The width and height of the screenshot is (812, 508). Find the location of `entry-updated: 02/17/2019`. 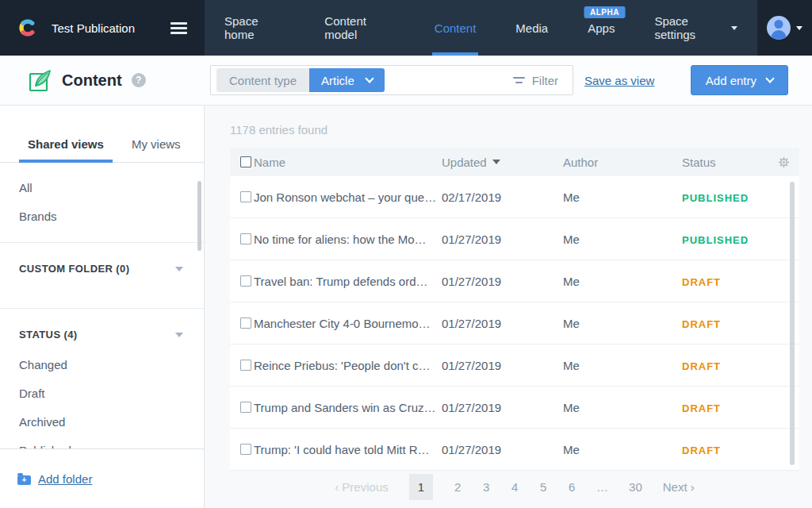

entry-updated: 02/17/2019 is located at coordinates (503, 197).